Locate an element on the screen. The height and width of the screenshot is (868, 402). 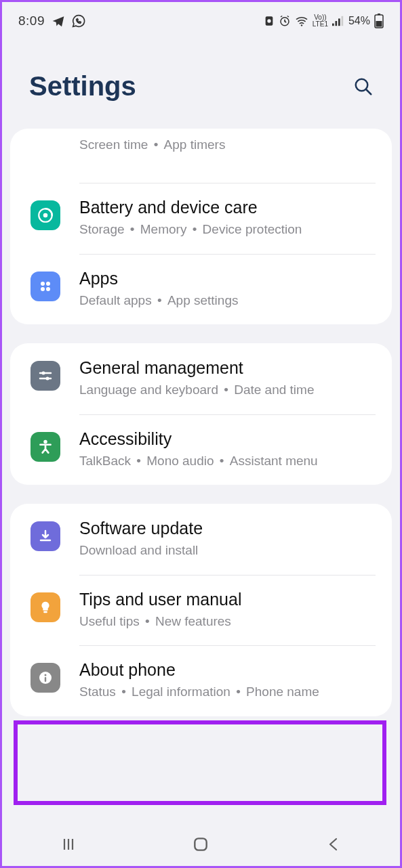
subtitle-part: Default apps is located at coordinates (115, 301).